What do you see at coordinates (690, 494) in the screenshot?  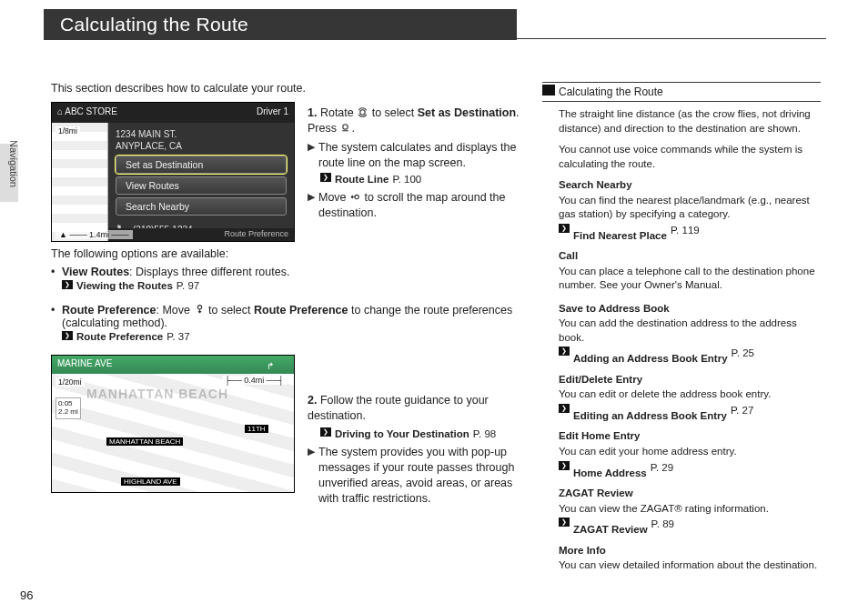 I see `sb-zagat-h: ZAGAT Review` at bounding box center [690, 494].